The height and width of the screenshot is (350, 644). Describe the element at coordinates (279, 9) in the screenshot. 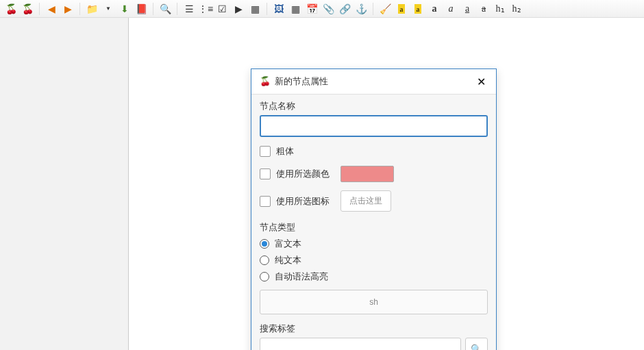

I see `image-icon: 🖼` at that location.